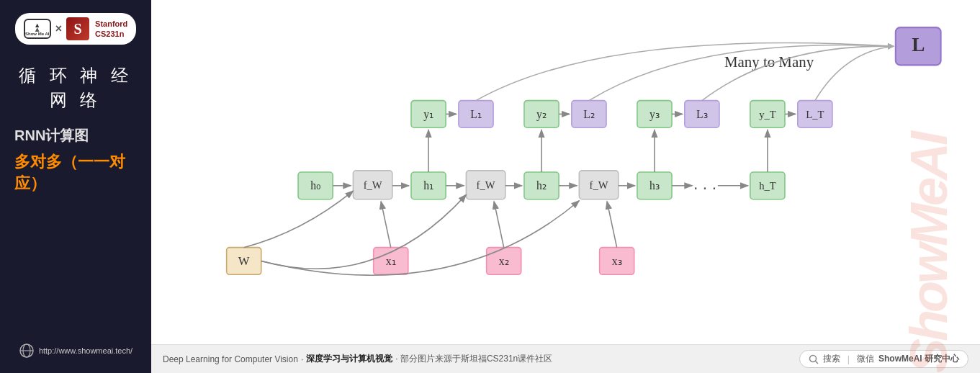 The image size is (980, 373). I want to click on search-label: 搜索, so click(832, 359).